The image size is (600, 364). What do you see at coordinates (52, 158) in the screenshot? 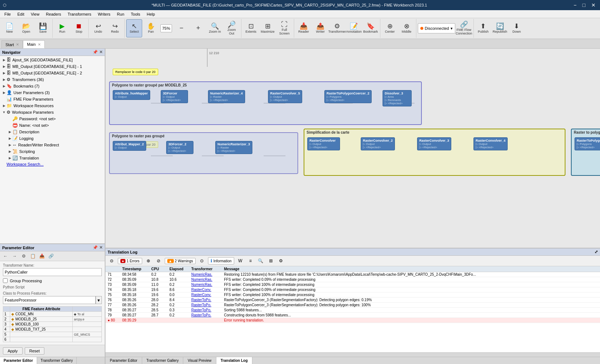
I see `nav-item-translation: ▶ 🔄 Translation` at bounding box center [52, 158].